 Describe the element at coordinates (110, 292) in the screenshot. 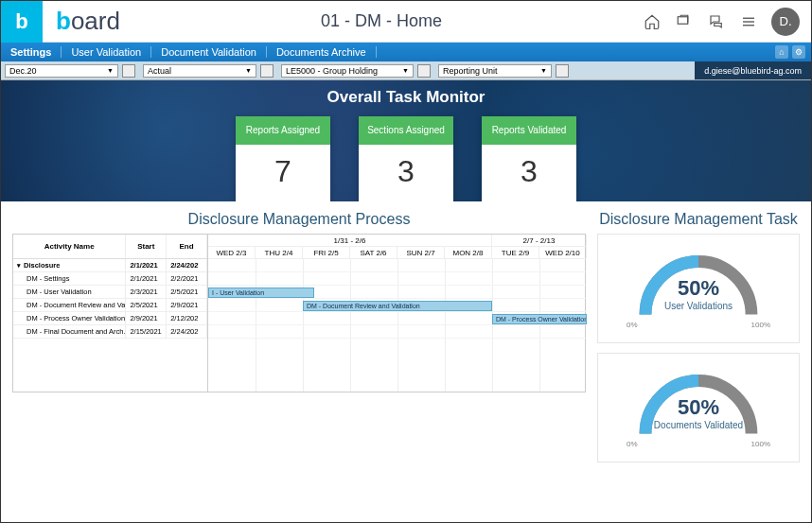

I see `table-row: DM - User Validation 2/3/2021 2/5/2021` at that location.